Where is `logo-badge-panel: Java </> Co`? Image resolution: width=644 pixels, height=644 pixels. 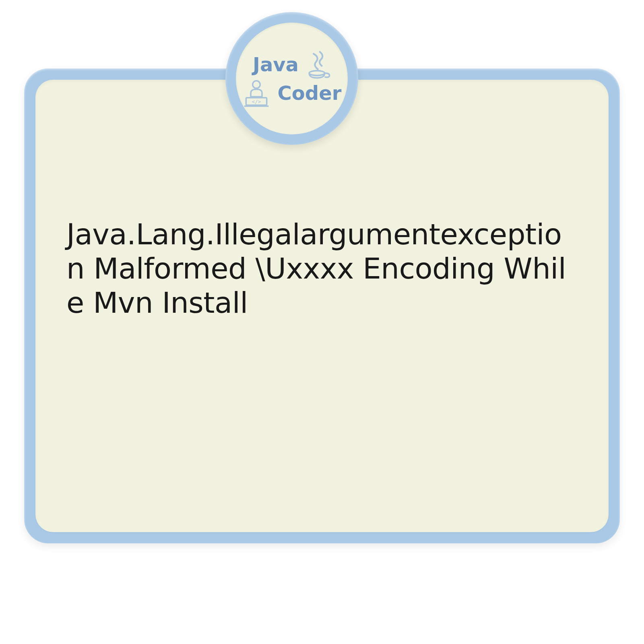 logo-badge-panel: Java </> Co is located at coordinates (292, 78).